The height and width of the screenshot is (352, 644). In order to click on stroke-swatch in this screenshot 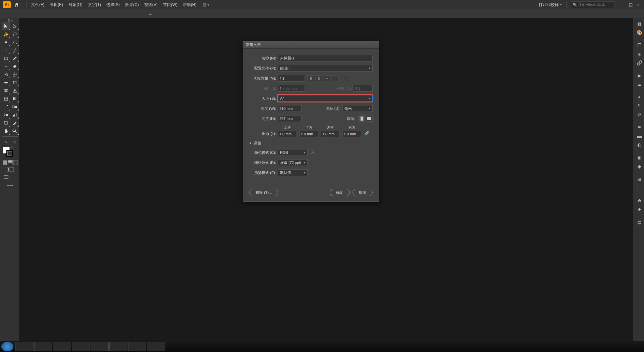, I will do `click(10, 153)`.